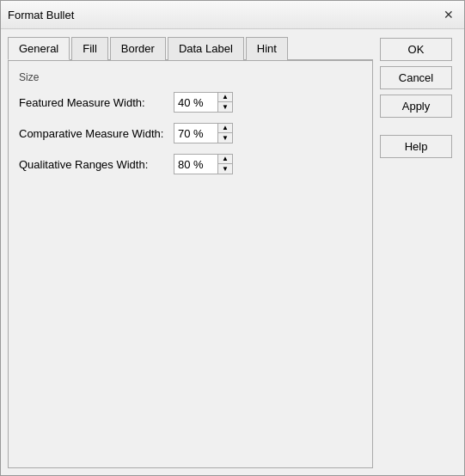 This screenshot has height=476, width=465. What do you see at coordinates (196, 134) in the screenshot?
I see `comparative-measure-input` at bounding box center [196, 134].